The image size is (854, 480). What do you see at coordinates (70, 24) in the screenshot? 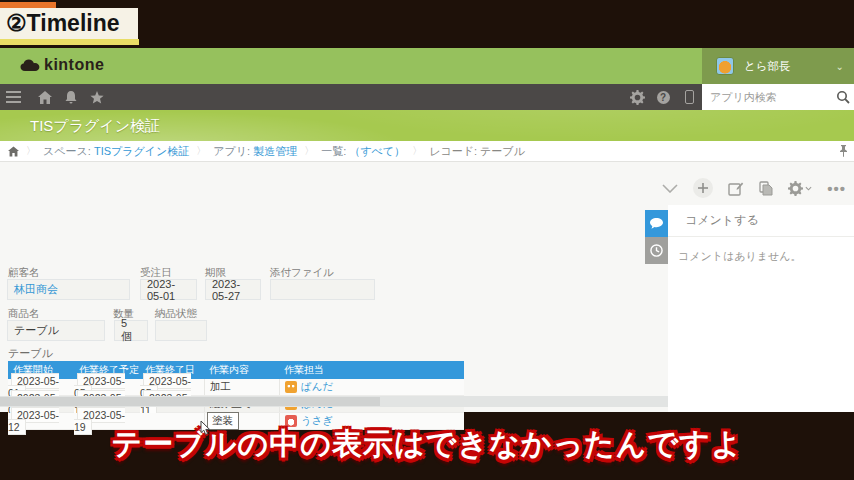
I see `timeline-badge: ②Timeline` at bounding box center [70, 24].